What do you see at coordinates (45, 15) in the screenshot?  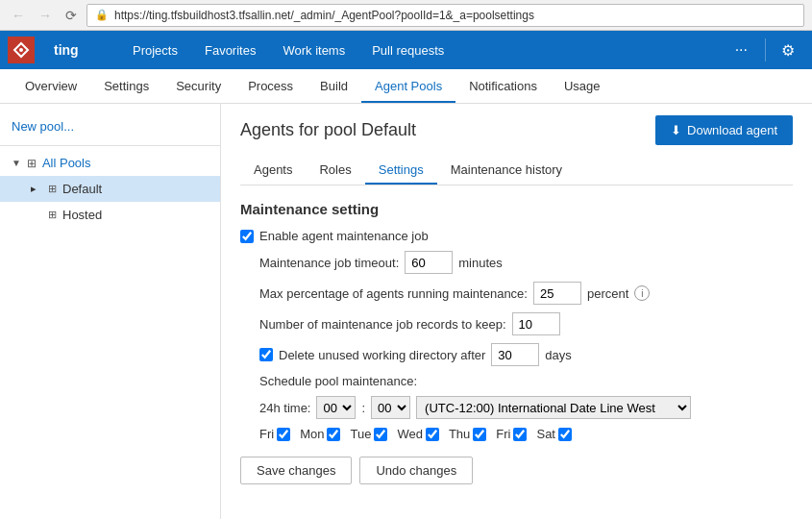 I see `forward-button: →` at bounding box center [45, 15].